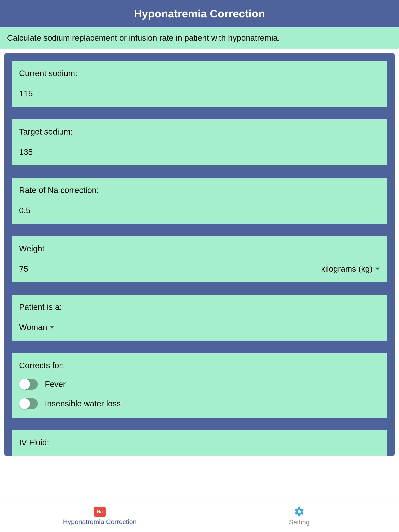 The height and width of the screenshot is (532, 399). What do you see at coordinates (200, 443) in the screenshot?
I see `field-iv-fluid: IV Fluid:` at bounding box center [200, 443].